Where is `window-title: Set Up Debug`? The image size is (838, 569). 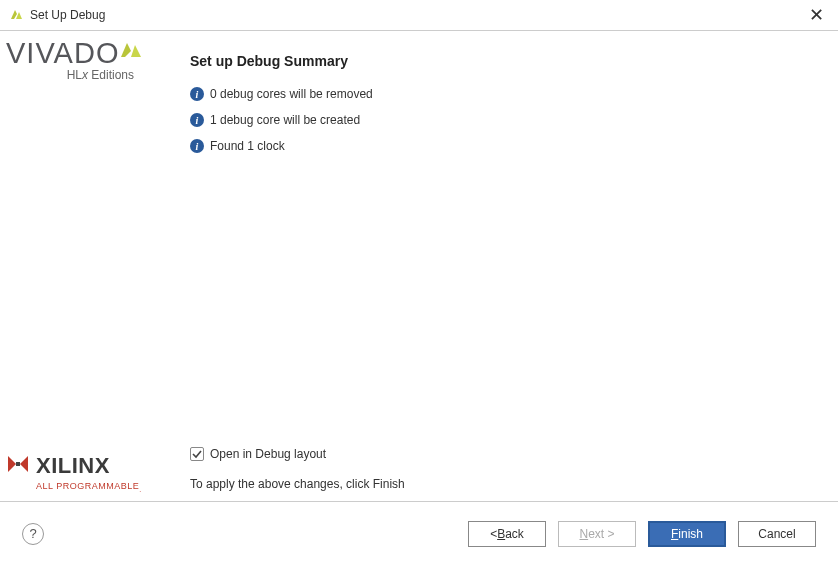 window-title: Set Up Debug is located at coordinates (68, 15).